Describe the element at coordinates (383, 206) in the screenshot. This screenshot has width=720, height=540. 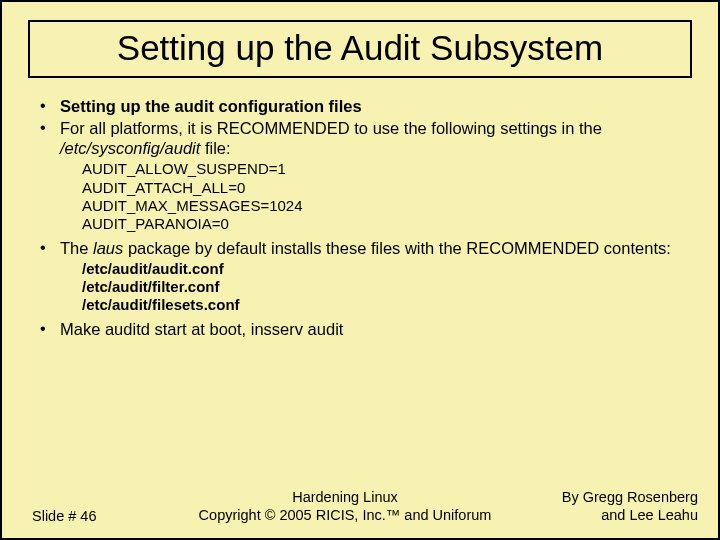
I see `setting-line: AUDIT_MAX_MESSAGES=1024` at that location.